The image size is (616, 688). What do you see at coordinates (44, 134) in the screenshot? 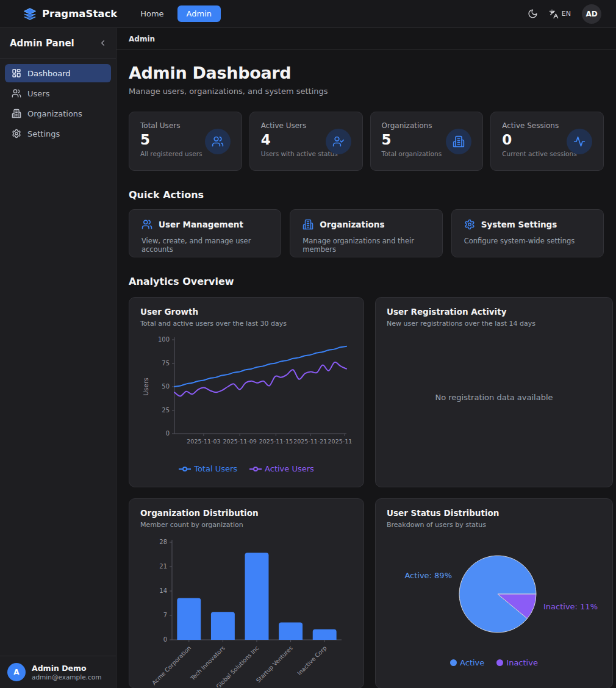
I see `sidebar-item-label: Settings` at bounding box center [44, 134].